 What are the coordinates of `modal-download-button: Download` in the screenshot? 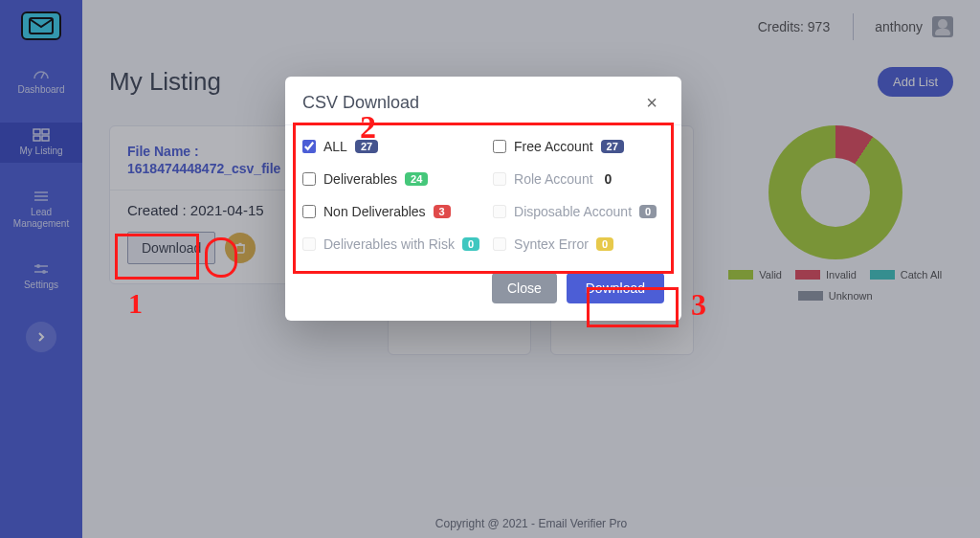 It's located at (615, 288).